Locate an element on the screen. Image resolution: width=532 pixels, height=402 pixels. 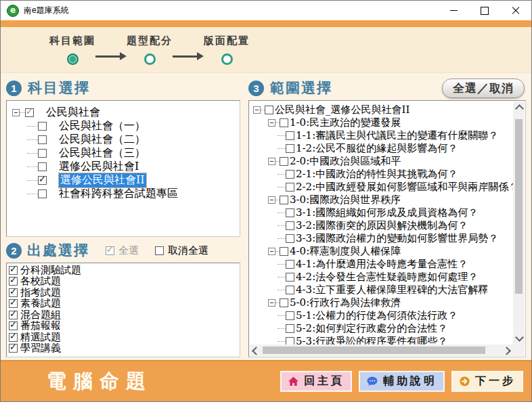
window-title: 南e題庫系統 is located at coordinates (46, 11).